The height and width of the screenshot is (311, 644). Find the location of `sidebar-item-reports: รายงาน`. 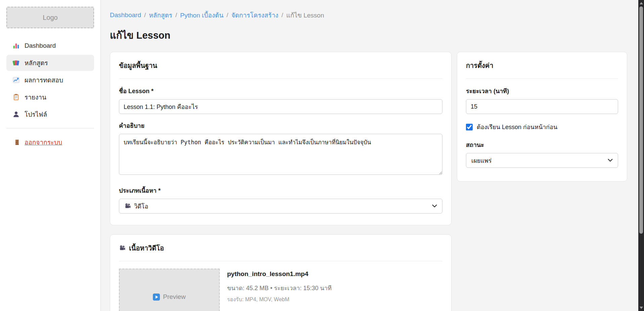

sidebar-item-reports: รายงาน is located at coordinates (50, 97).